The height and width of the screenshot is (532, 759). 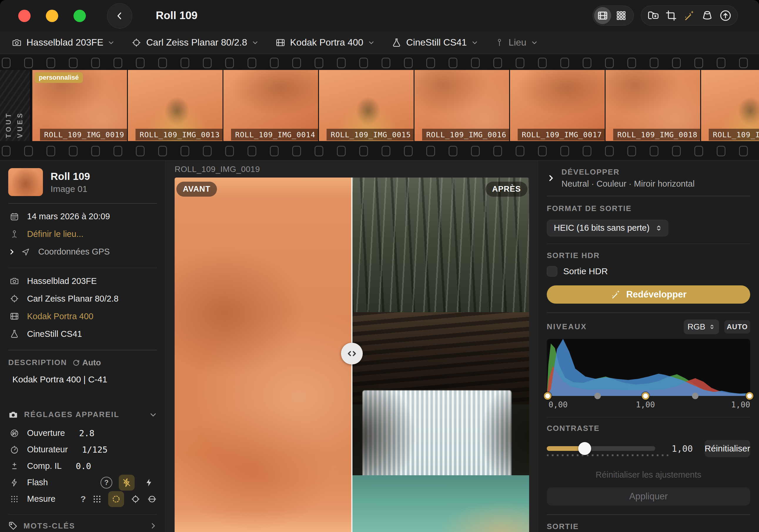 What do you see at coordinates (60, 317) in the screenshot?
I see `film-name: Kodak Portra 400` at bounding box center [60, 317].